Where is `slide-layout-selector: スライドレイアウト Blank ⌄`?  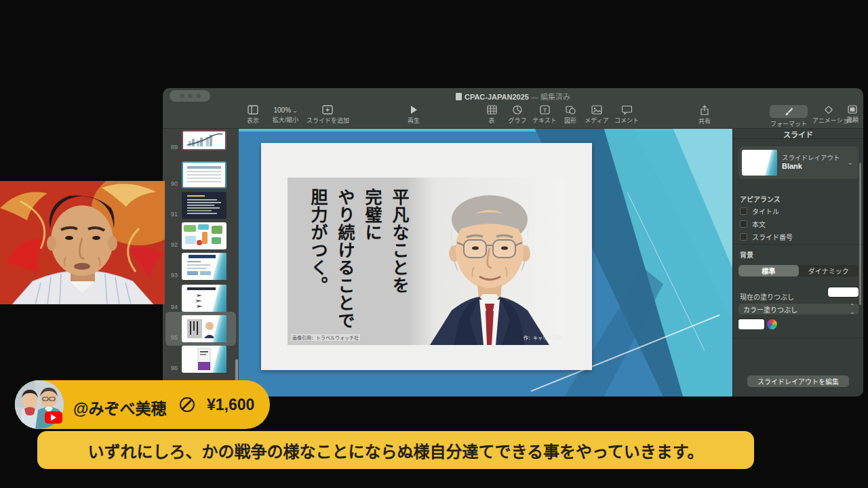
slide-layout-selector: スライドレイアウト Blank ⌄ is located at coordinates (799, 163).